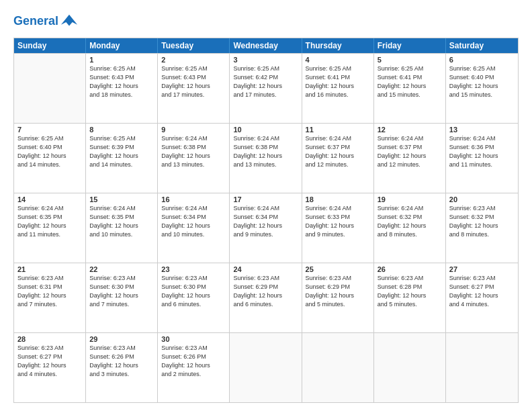  Describe the element at coordinates (339, 158) in the screenshot. I see `calendar-cell: 11Sunrise: 6:24 AM Sunset: 6:37 PM Dayli…` at that location.